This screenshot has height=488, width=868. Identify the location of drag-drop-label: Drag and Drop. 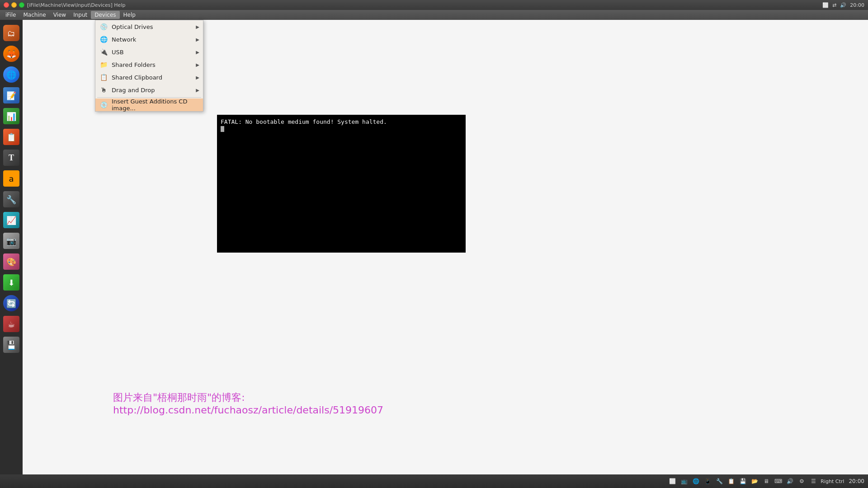
(152, 90).